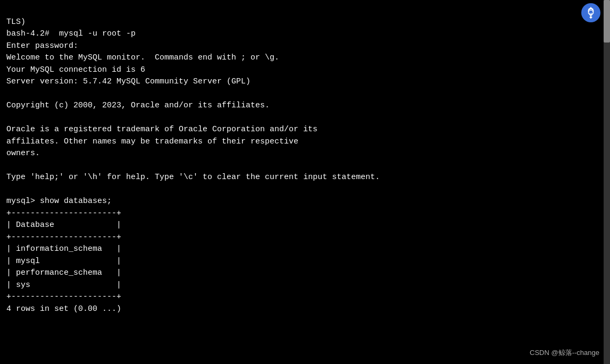 The height and width of the screenshot is (364, 610). Describe the element at coordinates (64, 309) in the screenshot. I see `line-rows: 4 rows in set (0.00 ...)` at that location.